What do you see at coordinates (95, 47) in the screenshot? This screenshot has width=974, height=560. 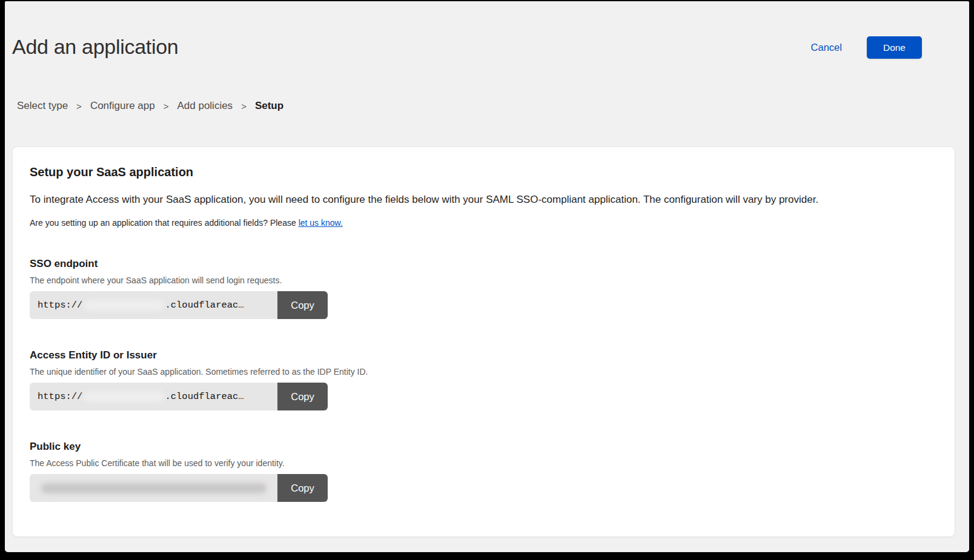 I see `page-title: Add an application` at bounding box center [95, 47].